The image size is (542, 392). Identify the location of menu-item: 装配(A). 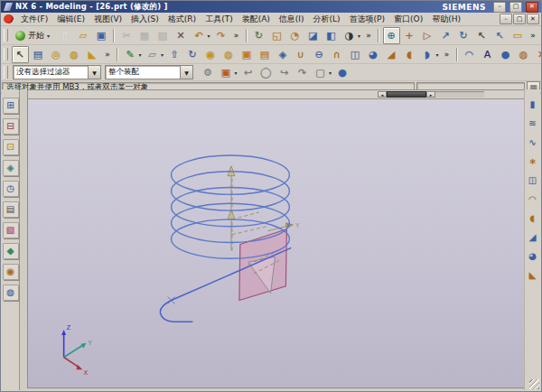
(257, 20).